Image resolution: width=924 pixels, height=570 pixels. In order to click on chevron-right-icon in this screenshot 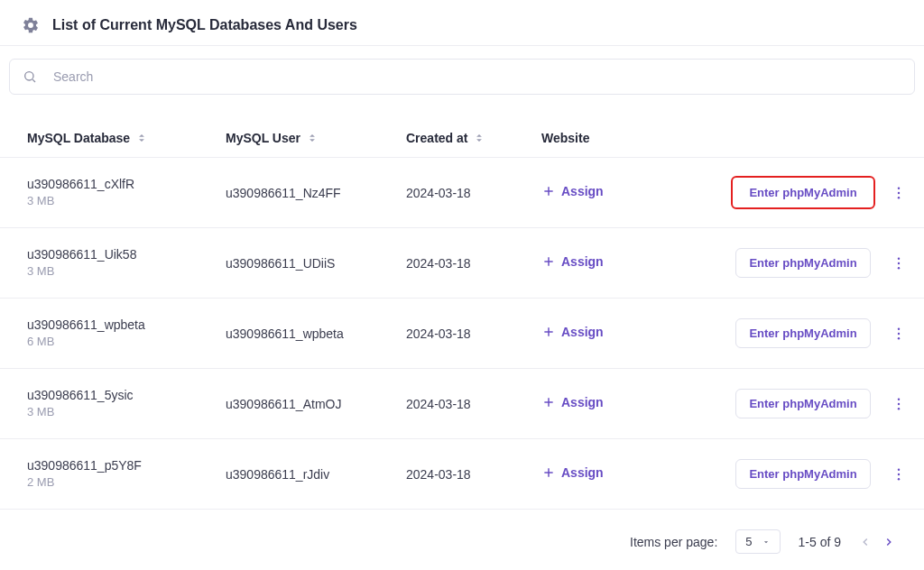, I will do `click(889, 542)`.